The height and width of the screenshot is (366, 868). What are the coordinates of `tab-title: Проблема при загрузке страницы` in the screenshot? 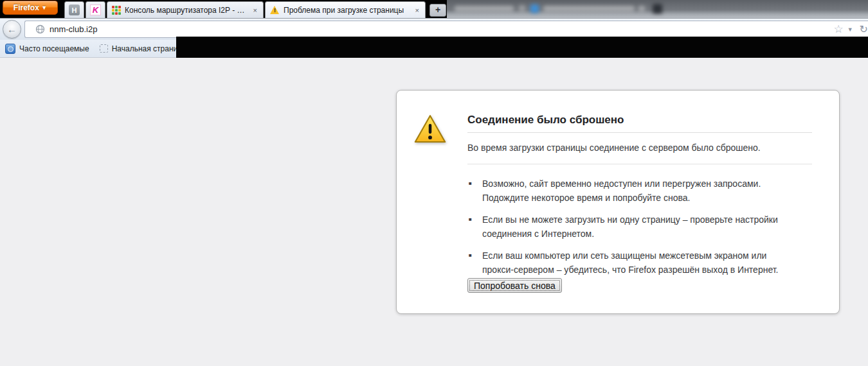 It's located at (347, 10).